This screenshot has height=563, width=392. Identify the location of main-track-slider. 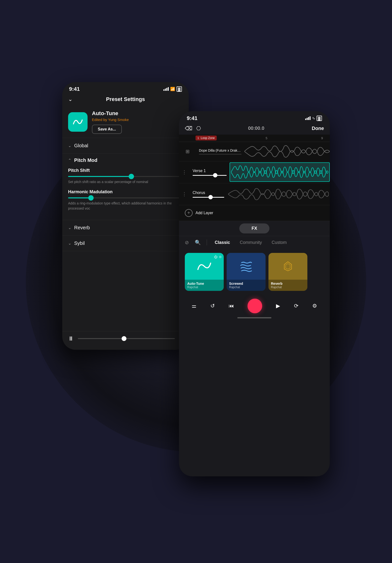
(220, 154).